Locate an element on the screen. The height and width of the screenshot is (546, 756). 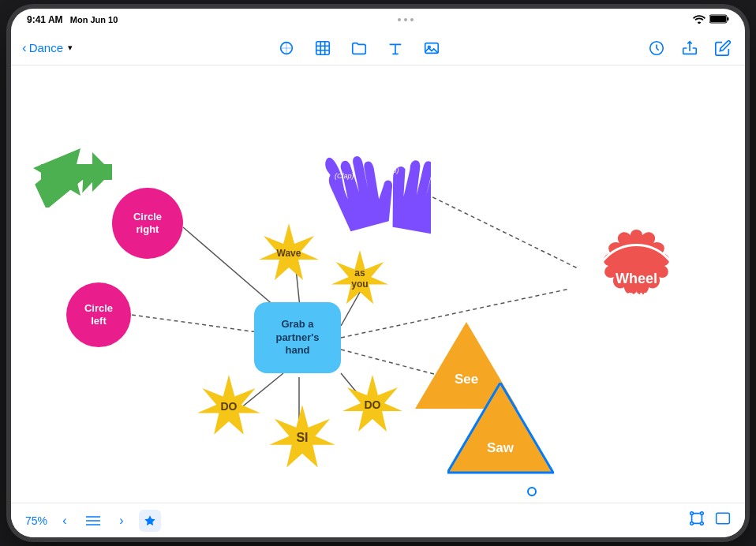
back-chevron-icon: ‹ is located at coordinates (24, 48).